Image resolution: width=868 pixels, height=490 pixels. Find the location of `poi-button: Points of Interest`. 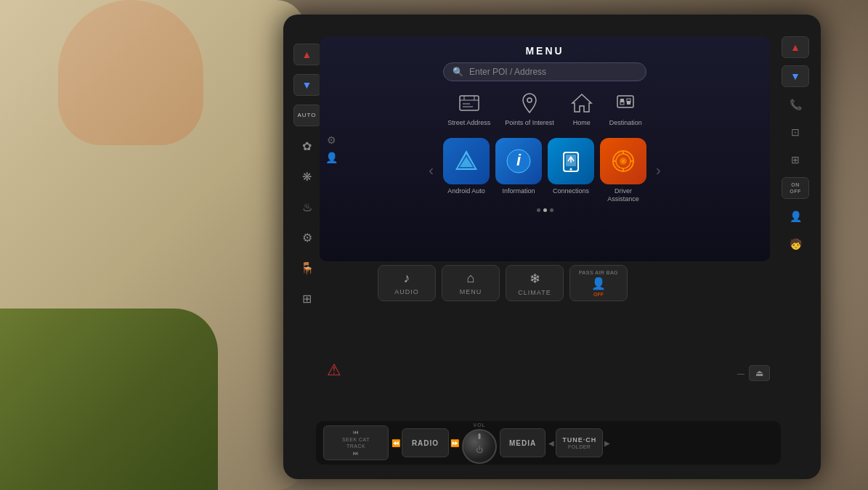

poi-button: Points of Interest is located at coordinates (530, 109).